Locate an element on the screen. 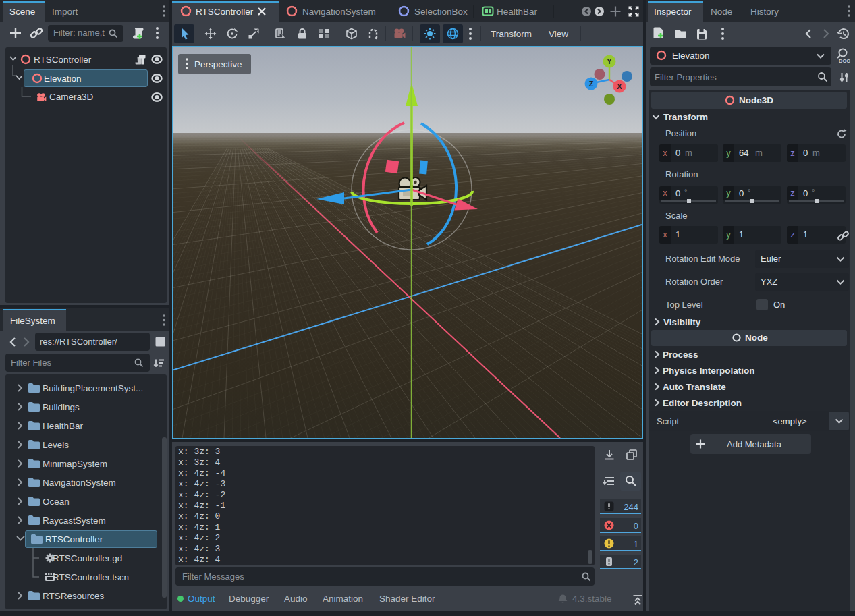 The width and height of the screenshot is (855, 616). svg-text: DOC is located at coordinates (845, 61).